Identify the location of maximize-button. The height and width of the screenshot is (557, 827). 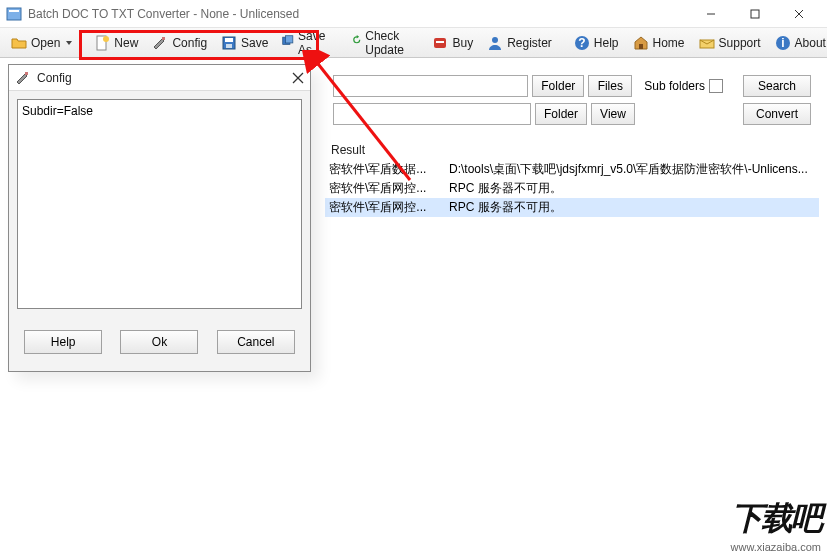
(755, 14).